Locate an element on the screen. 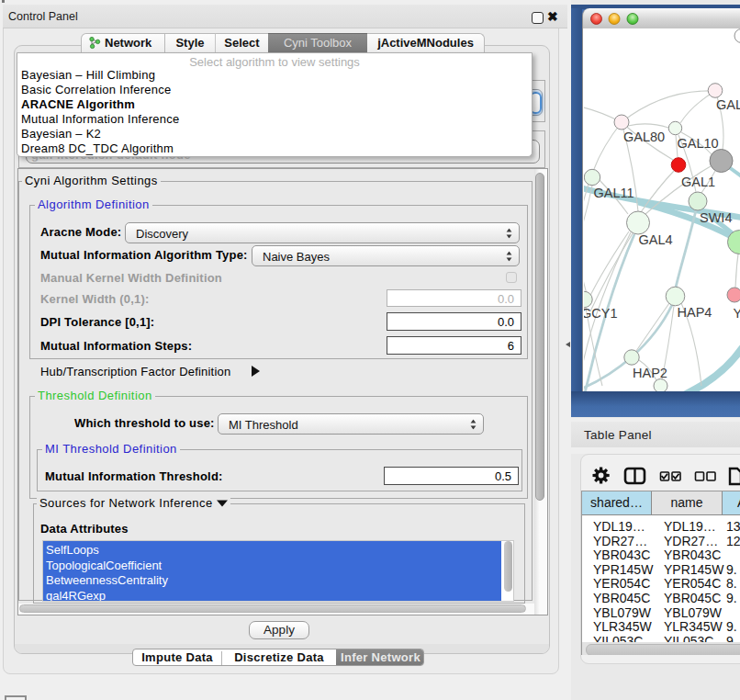  svg-text: GAL2 is located at coordinates (728, 105).